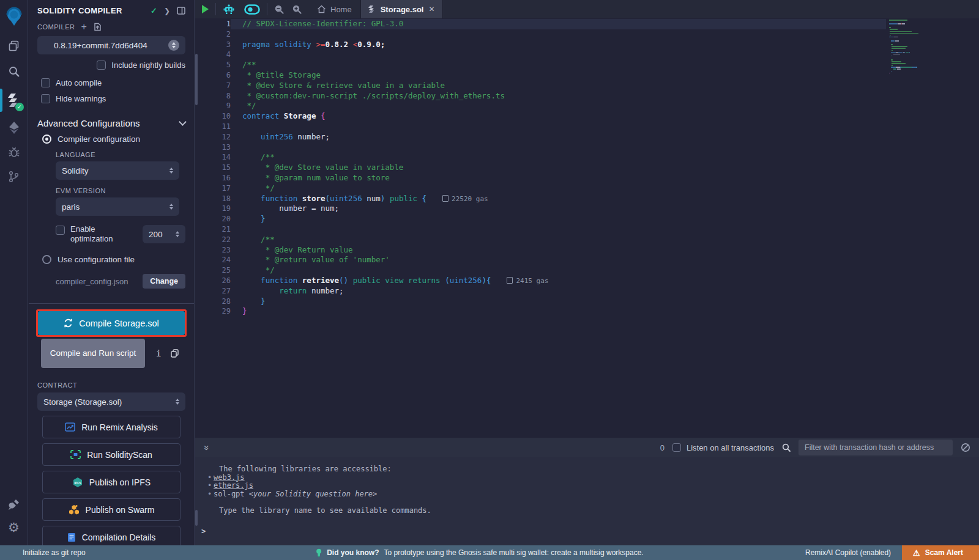 This screenshot has height=560, width=979. What do you see at coordinates (14, 152) in the screenshot?
I see `debugger-icon` at bounding box center [14, 152].